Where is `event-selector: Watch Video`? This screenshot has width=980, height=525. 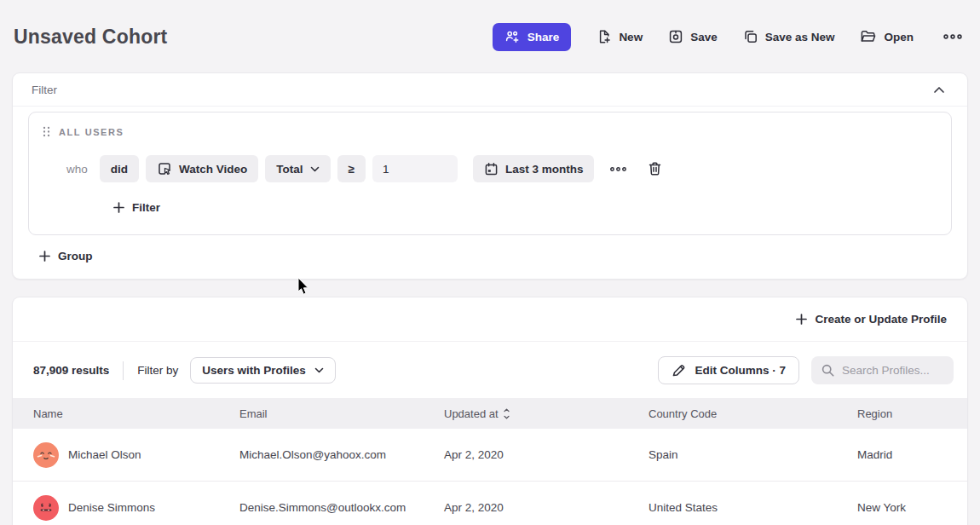 event-selector: Watch Video is located at coordinates (202, 169).